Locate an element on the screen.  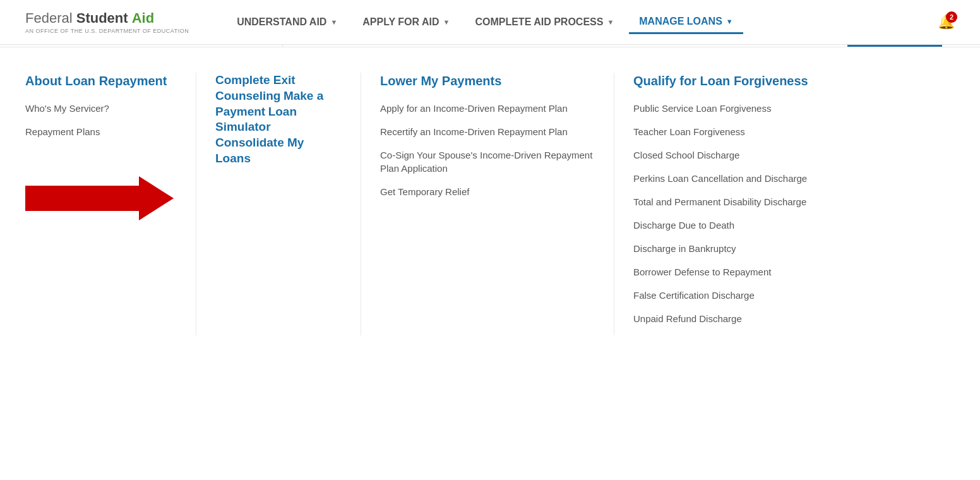
header: Federal Student Aid An Office of the U.S… is located at coordinates (490, 23).